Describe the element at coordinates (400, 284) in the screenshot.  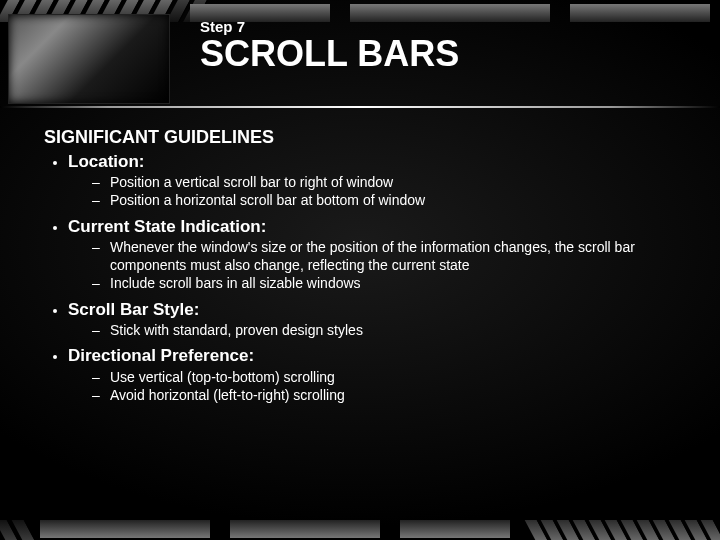
I see `sub-item: Include scroll bars in all sizable windo…` at that location.